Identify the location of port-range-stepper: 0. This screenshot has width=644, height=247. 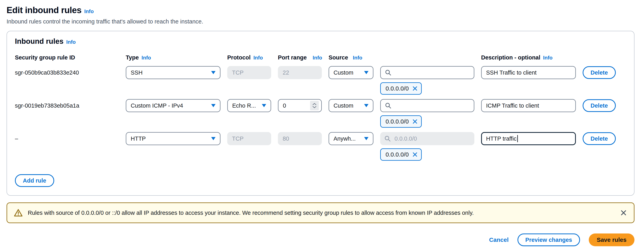
(300, 106).